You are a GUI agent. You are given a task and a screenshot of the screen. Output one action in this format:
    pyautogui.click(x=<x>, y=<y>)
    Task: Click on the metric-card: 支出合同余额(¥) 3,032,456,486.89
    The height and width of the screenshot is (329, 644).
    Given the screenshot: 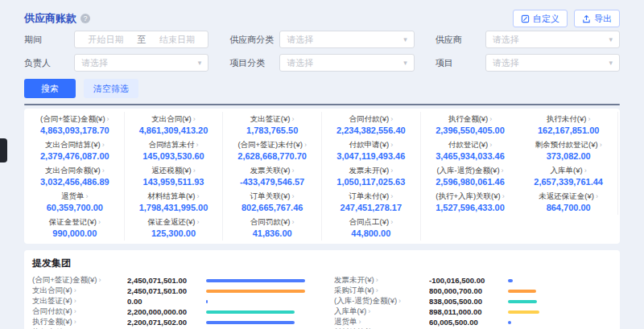 What is the action you would take?
    pyautogui.click(x=76, y=176)
    